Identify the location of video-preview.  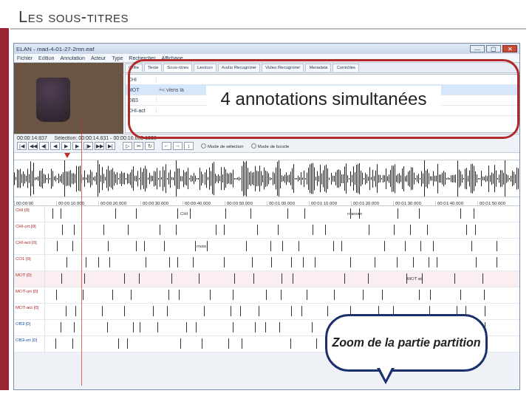
(69, 98).